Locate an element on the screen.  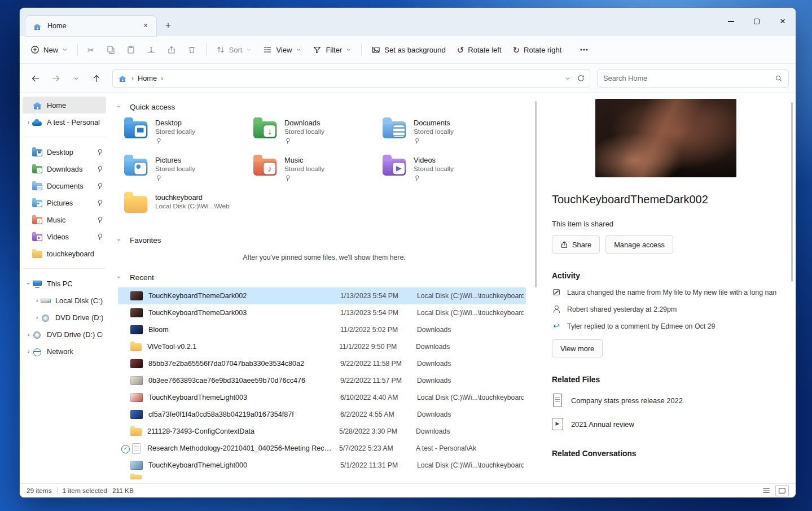
set-as-background-button: Set as background is located at coordinates (409, 50).